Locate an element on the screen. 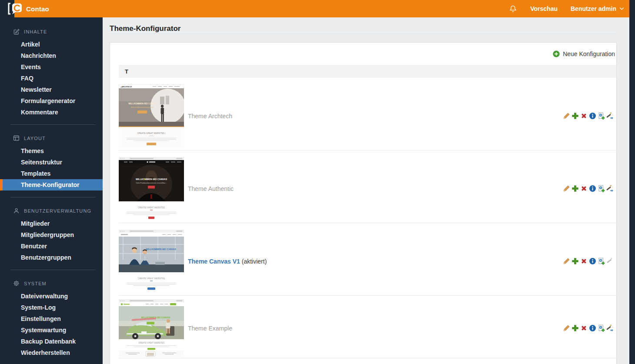 Image resolution: width=635 pixels, height=364 pixels. svg-text: CREATE GREAT WEBSITES is located at coordinates (151, 278).